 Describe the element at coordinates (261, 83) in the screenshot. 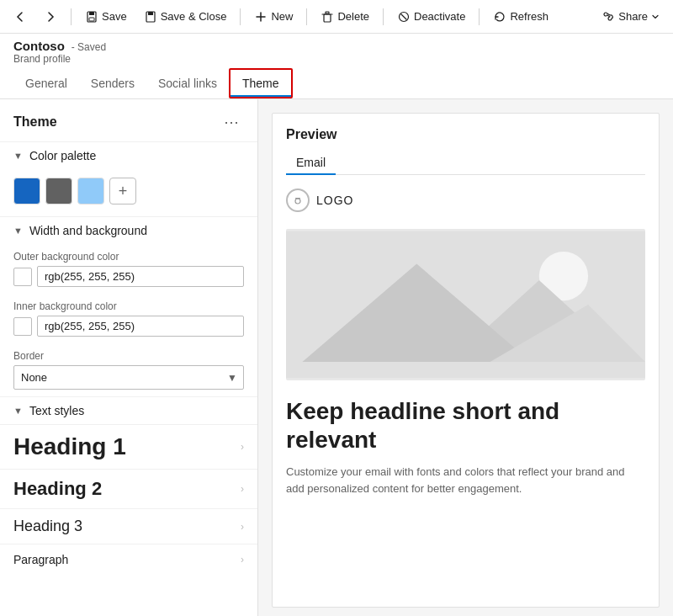

I see `tab-theme: Theme` at that location.